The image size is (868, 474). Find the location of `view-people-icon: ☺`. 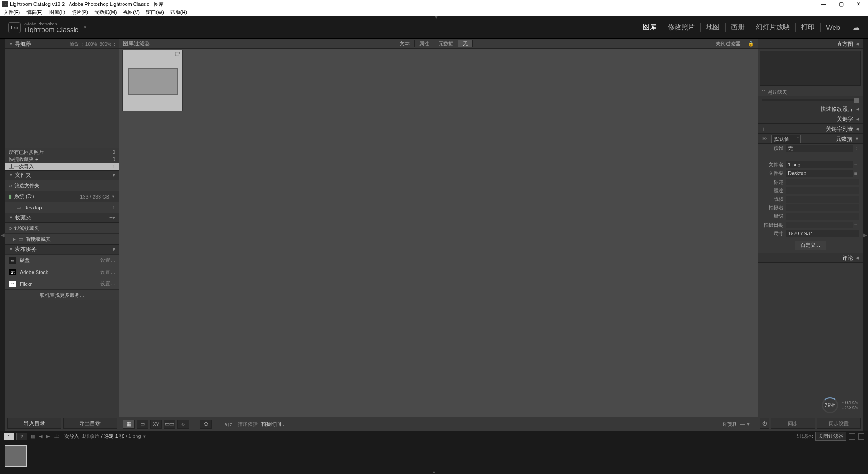

view-people-icon: ☺ is located at coordinates (183, 424).